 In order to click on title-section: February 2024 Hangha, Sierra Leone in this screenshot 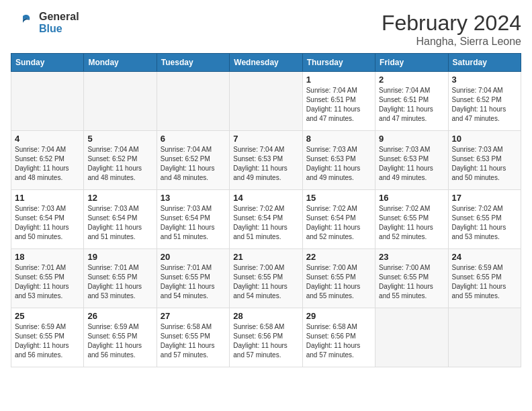, I will do `click(451, 30)`.